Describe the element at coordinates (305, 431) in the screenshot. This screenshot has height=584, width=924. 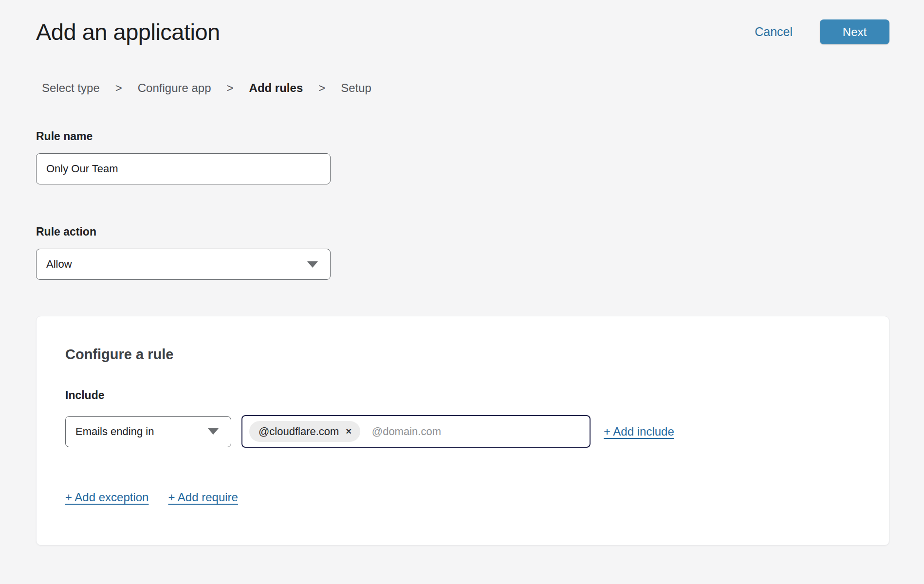
I see `email-domain-tag: @cloudflare.com ✕` at that location.